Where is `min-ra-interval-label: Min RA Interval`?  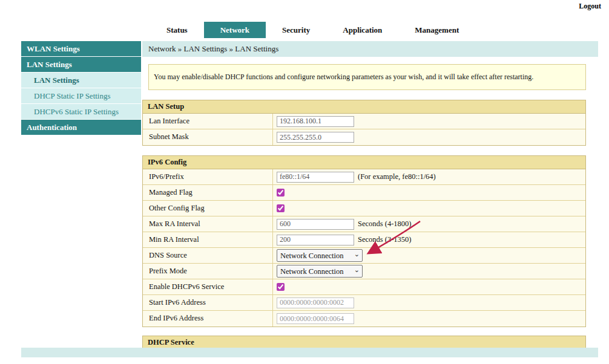
min-ra-interval-label: Min RA Interval is located at coordinates (208, 239).